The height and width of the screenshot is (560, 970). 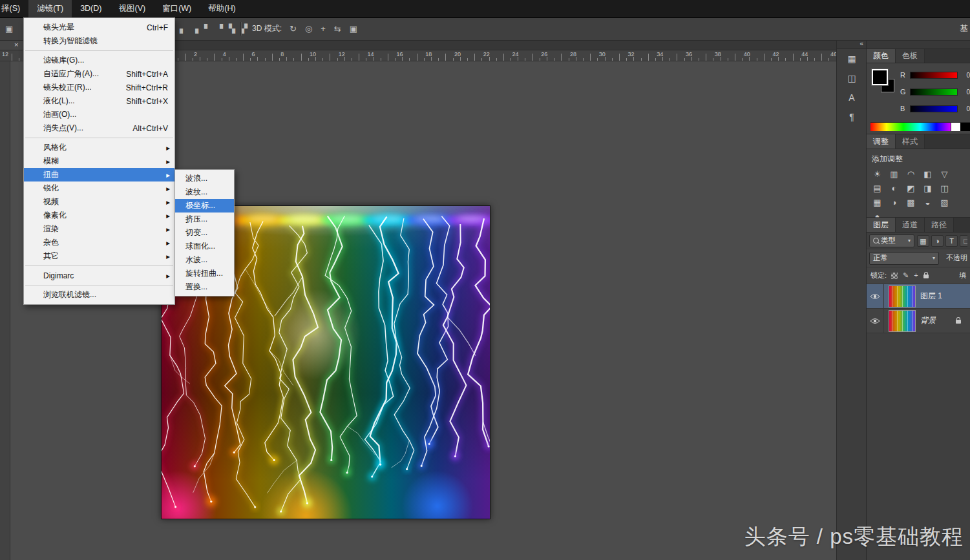 What do you see at coordinates (204, 205) in the screenshot?
I see `submenu-item-polar-coordinates: 极坐标...` at bounding box center [204, 205].